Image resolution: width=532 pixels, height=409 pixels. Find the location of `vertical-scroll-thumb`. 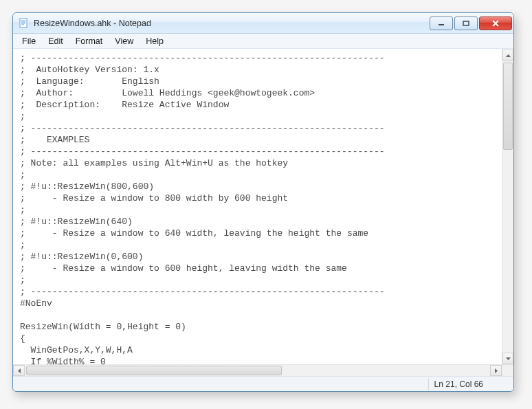

vertical-scroll-thumb is located at coordinates (508, 106).